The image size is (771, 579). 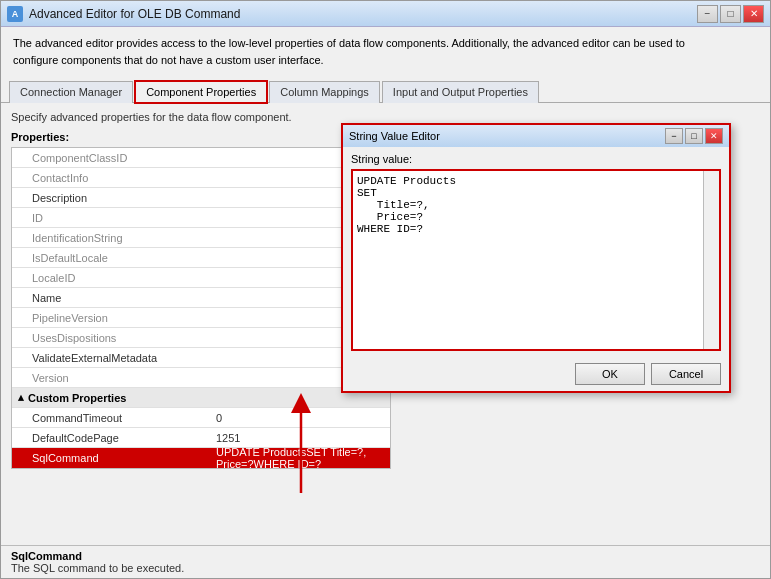 What do you see at coordinates (694, 136) in the screenshot?
I see `dialog-title-controls: − □ ✕` at bounding box center [694, 136].